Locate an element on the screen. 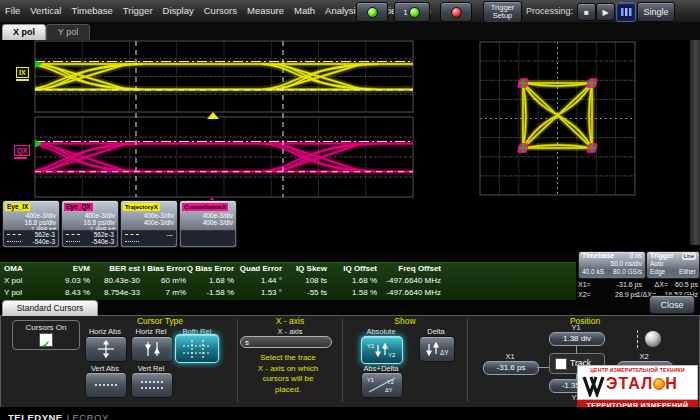 This screenshot has height=420, width=700. x-axis-input is located at coordinates (286, 342).